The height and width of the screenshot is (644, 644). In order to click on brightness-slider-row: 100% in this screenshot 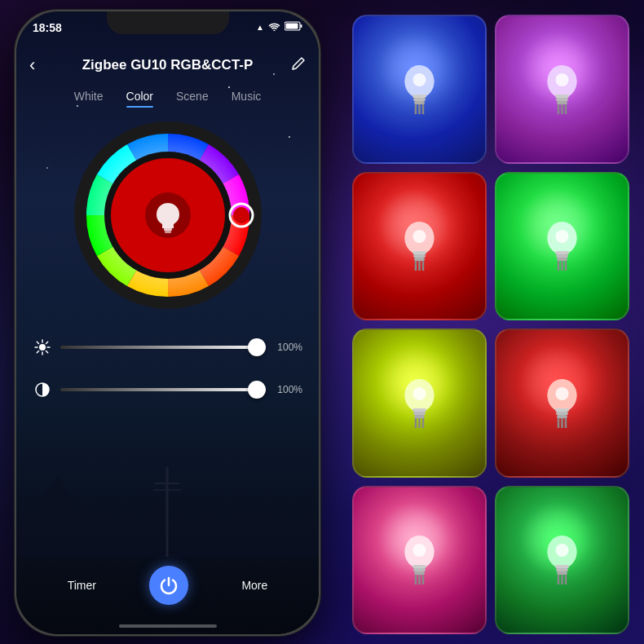, I will do `click(168, 347)`.